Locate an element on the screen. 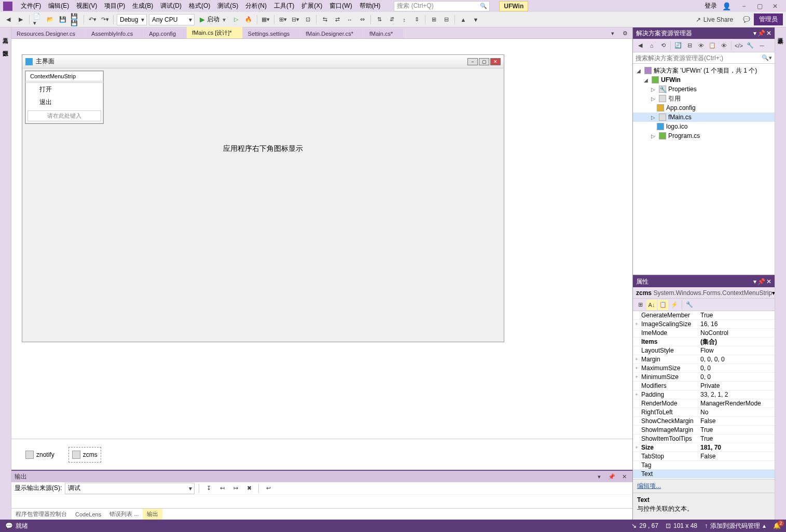 Image resolution: width=786 pixels, height=532 pixels. source-control-button: ↑添加到源代码管理▴ is located at coordinates (735, 526).